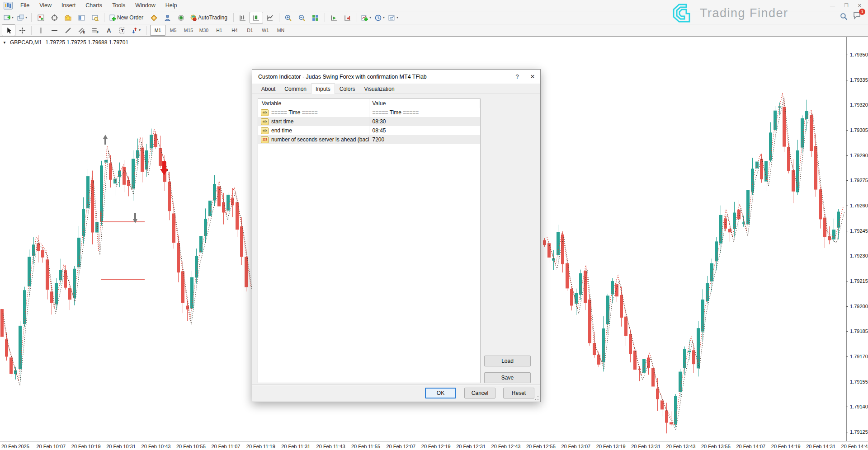 The width and height of the screenshot is (868, 450). Describe the element at coordinates (181, 18) in the screenshot. I see `market-search-icon` at that location.